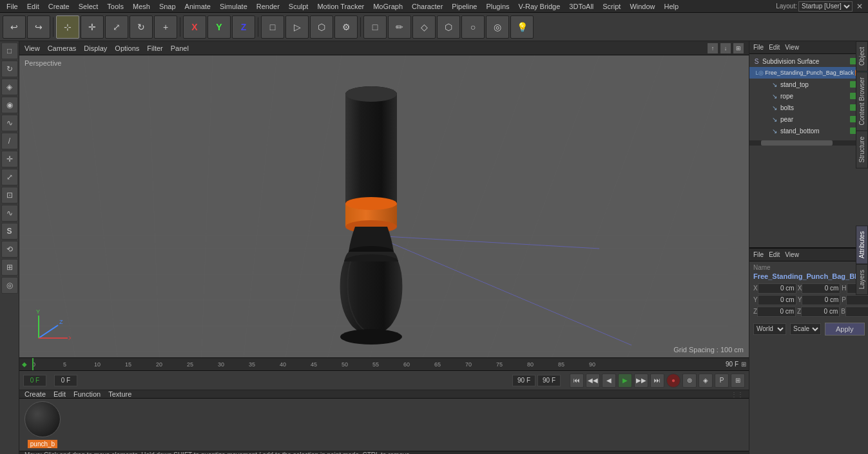 The height and width of the screenshot is (454, 868). What do you see at coordinates (809, 143) in the screenshot?
I see `obj-scrollbar` at bounding box center [809, 143].